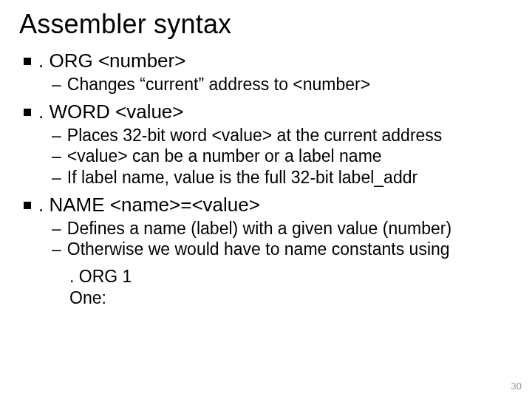 This screenshot has width=532, height=399. What do you see at coordinates (268, 112) in the screenshot?
I see `bullet-row: . WORD <value>` at bounding box center [268, 112].